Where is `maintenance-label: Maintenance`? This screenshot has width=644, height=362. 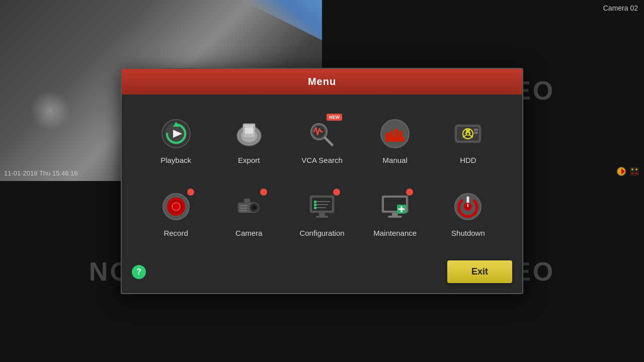 maintenance-label: Maintenance is located at coordinates (395, 233).